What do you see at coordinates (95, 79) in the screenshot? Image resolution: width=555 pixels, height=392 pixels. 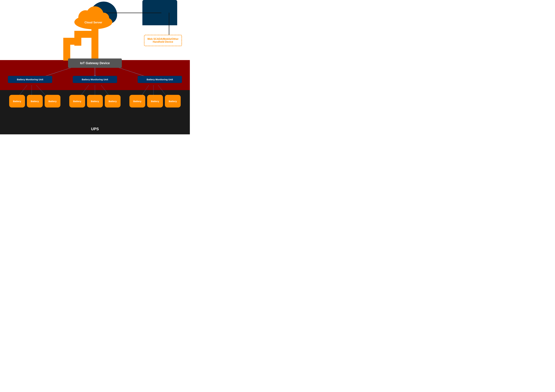 I see `bmu-center-label: Battery Monitoring Unit` at bounding box center [95, 79].